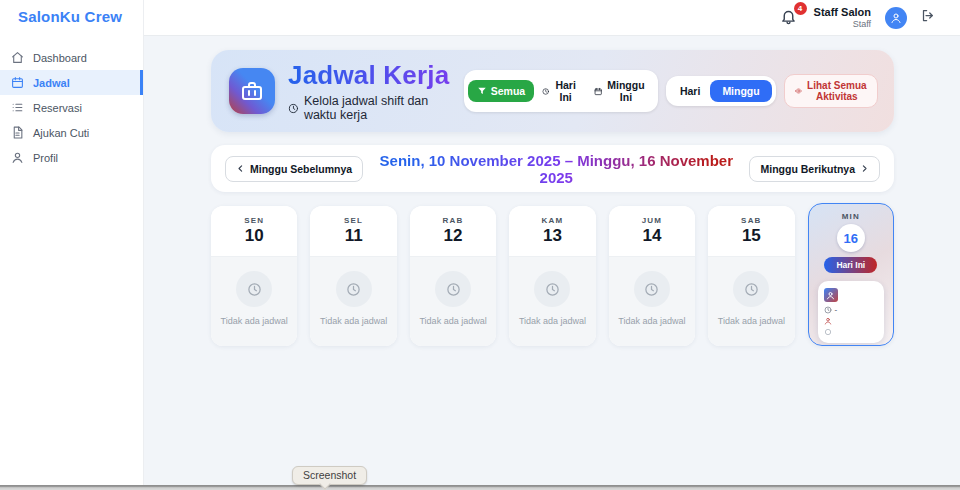 This screenshot has width=960, height=490. Describe the element at coordinates (842, 12) in the screenshot. I see `user-name: Staff Salon` at that location.